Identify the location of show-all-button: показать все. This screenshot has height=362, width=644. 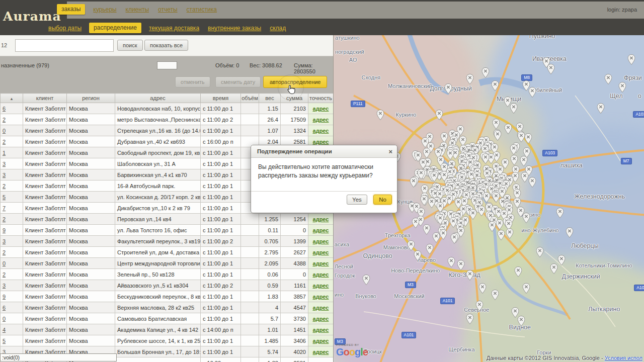
(166, 45).